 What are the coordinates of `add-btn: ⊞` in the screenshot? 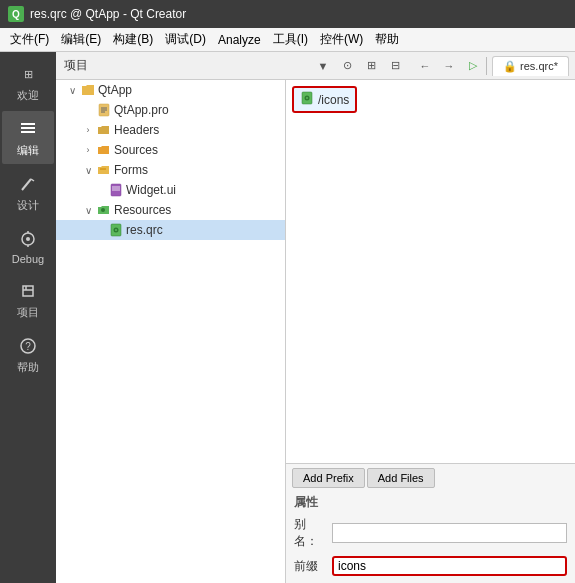 It's located at (371, 66).